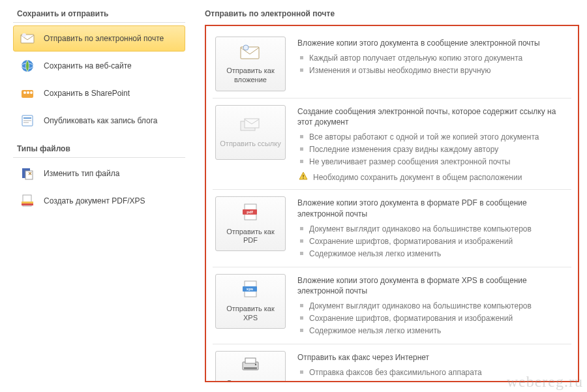 This screenshot has height=392, width=587. Describe the element at coordinates (433, 177) in the screenshot. I see `warning-line: Необходимо сохранить документ в общем ра…` at that location.